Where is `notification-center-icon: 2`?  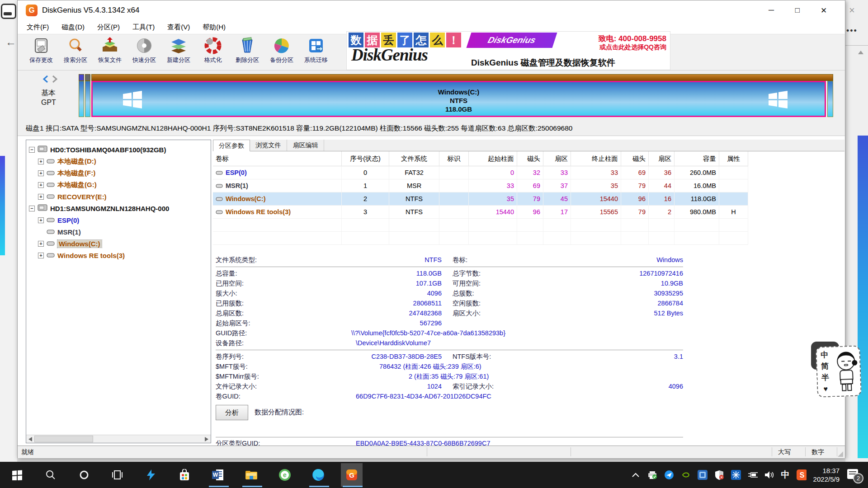 notification-center-icon: 2 is located at coordinates (853, 475).